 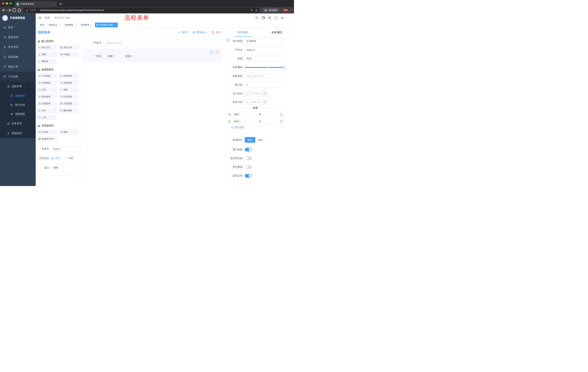 I want to click on password-key-button, so click(x=252, y=10).